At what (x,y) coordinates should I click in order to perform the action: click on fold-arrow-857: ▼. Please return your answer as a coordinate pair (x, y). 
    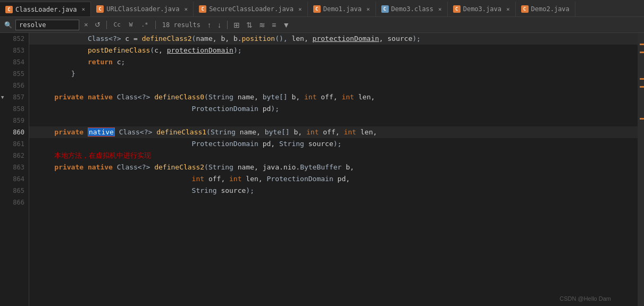
    Looking at the image, I should click on (2, 97).